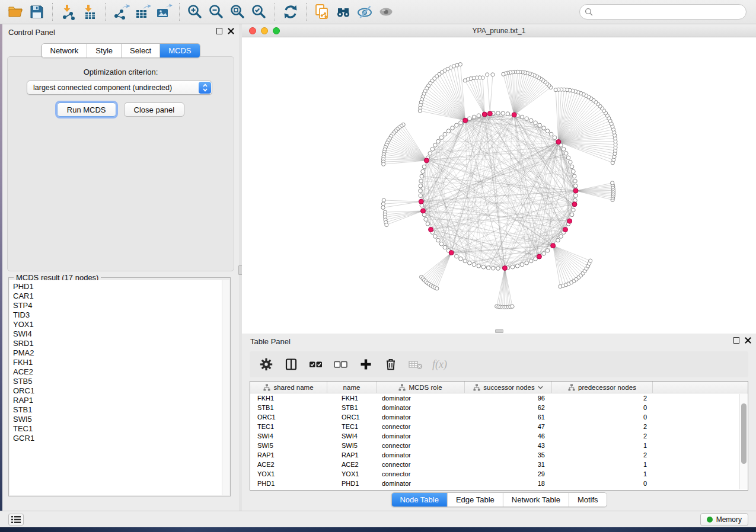 The image size is (756, 532). Describe the element at coordinates (142, 12) in the screenshot. I see `export-table-icon` at that location.